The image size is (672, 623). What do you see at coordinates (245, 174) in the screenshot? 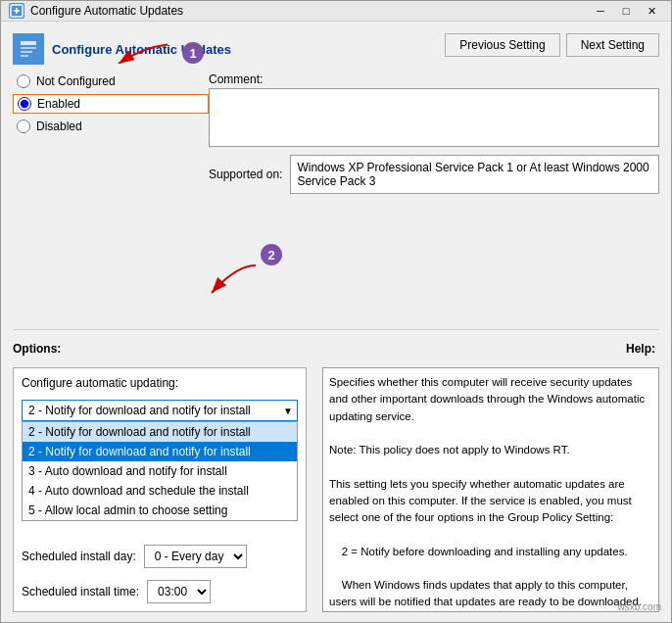
I see `supported-label: Supported on:` at bounding box center [245, 174].